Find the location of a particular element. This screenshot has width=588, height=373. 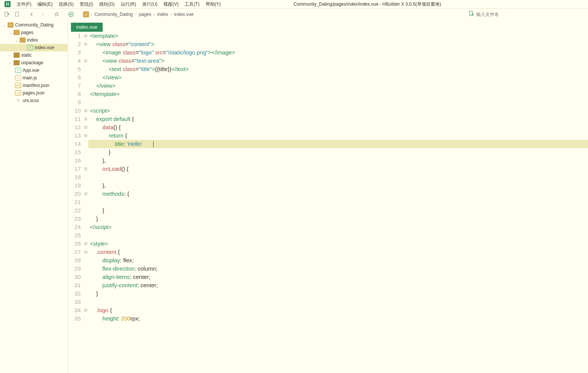

menu-find: 查找(I) is located at coordinates (86, 5).